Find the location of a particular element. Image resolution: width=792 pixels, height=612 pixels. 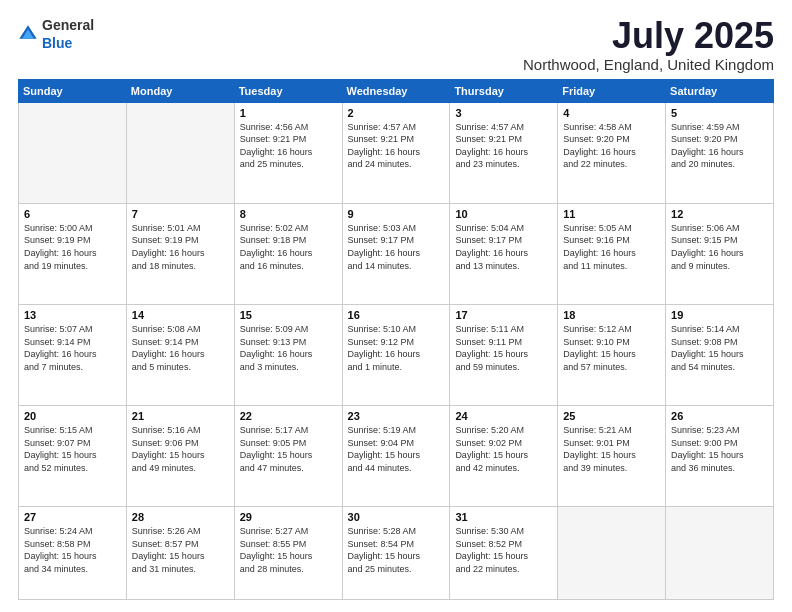

table-cell: 11Sunrise: 5:05 AM Sunset: 9:16 PM Dayli… is located at coordinates (612, 254).